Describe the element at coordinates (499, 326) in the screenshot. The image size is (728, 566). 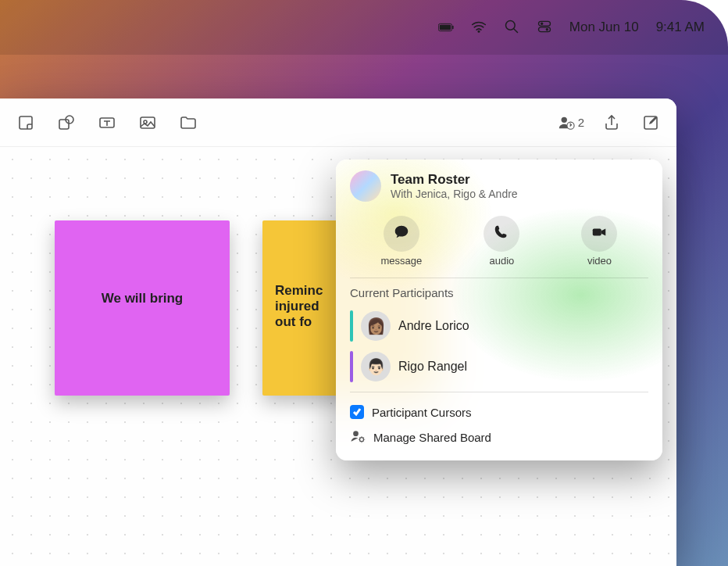
I see `participant-row: 👩🏽 Andre Lorico` at that location.